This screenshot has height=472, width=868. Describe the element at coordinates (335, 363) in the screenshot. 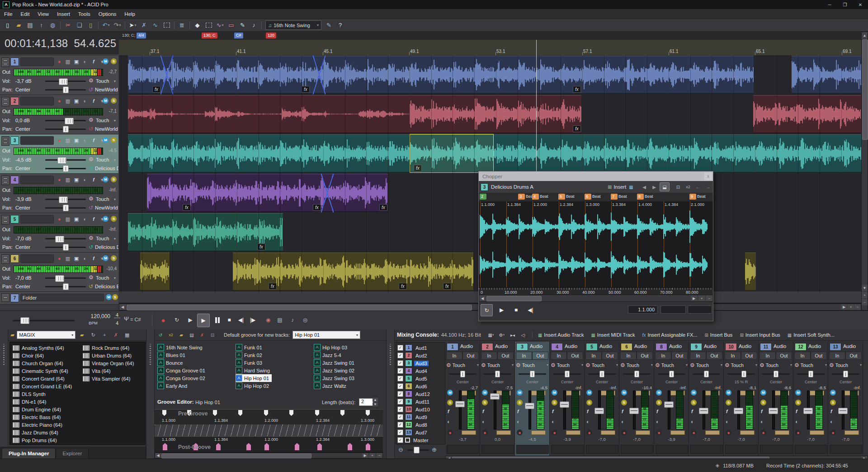

I see `groove-item: AJazz Swing 01` at that location.